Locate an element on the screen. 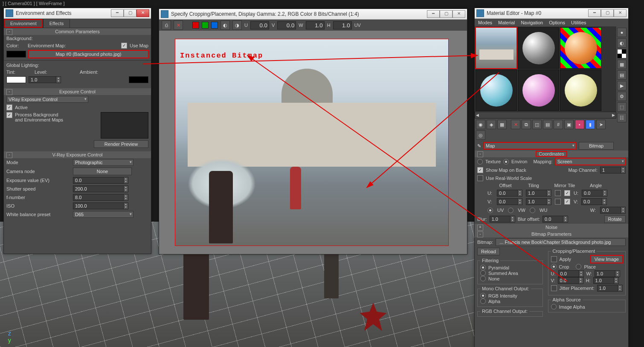  filter-pyramidal-radio is located at coordinates (483, 268).